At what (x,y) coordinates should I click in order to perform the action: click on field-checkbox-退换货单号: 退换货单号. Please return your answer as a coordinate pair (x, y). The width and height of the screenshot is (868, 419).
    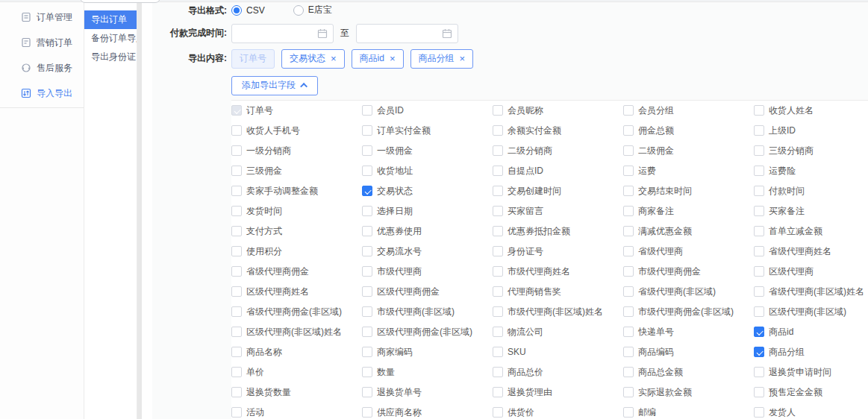
    Looking at the image, I should click on (427, 392).